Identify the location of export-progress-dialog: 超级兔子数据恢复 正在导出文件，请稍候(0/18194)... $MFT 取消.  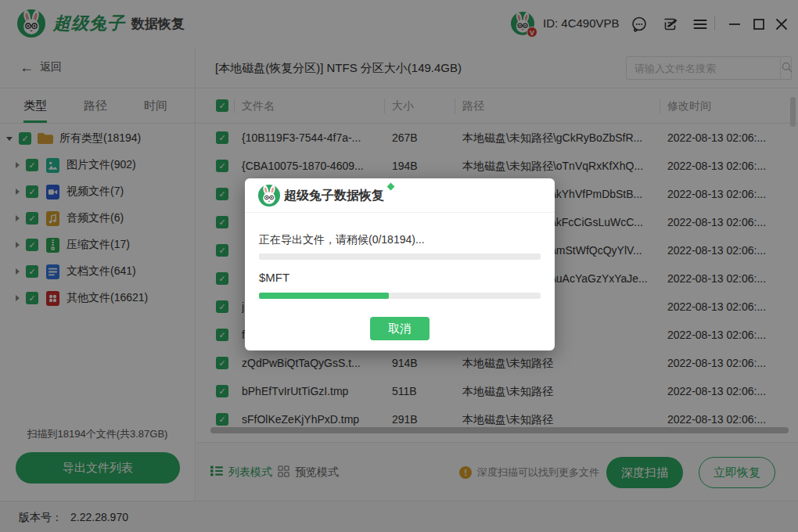
(400, 264).